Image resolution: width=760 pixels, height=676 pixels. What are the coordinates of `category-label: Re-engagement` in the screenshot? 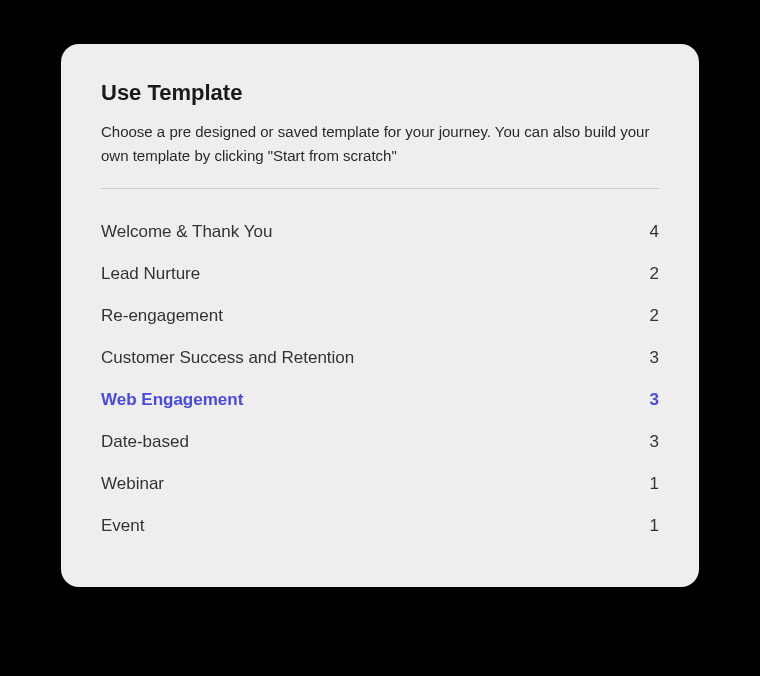 It's located at (162, 316).